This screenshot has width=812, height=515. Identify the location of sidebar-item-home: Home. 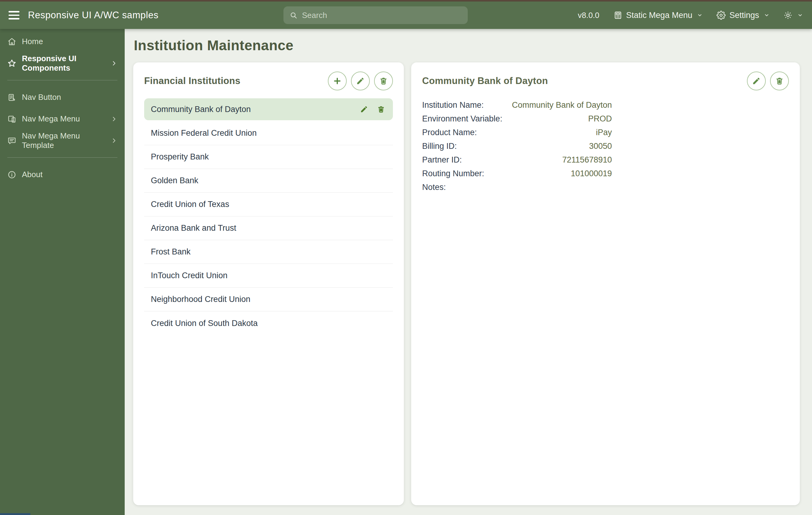
(62, 42).